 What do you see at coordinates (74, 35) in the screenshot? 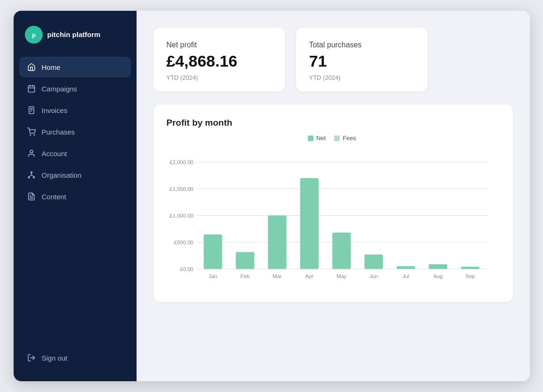
I see `logo-text: pitchin platform` at bounding box center [74, 35].